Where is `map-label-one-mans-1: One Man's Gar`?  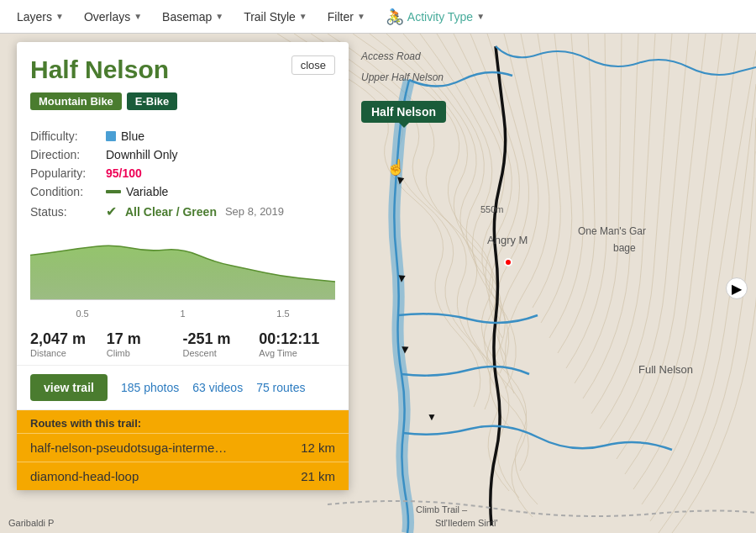 map-label-one-mans-1: One Man's Gar is located at coordinates (612, 231).